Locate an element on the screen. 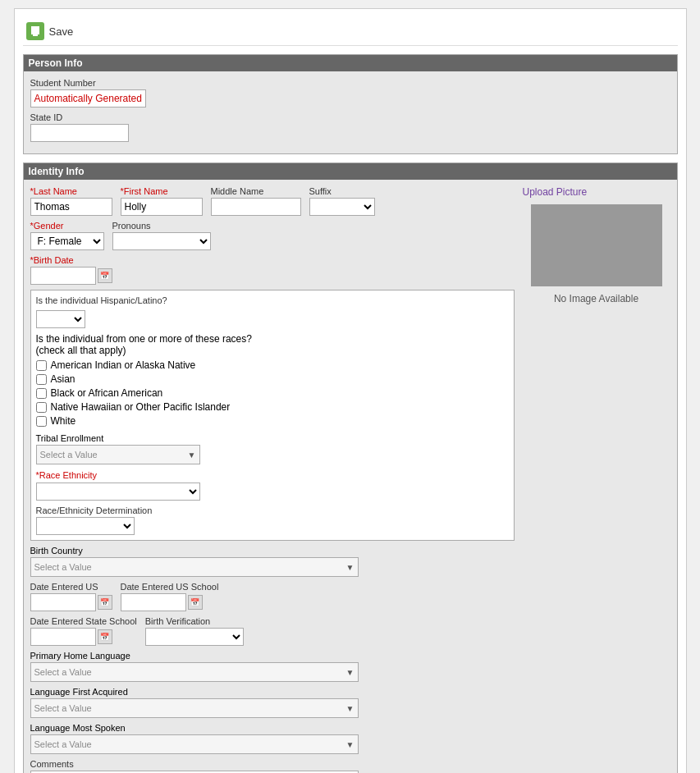  first-name-label: First Name is located at coordinates (162, 191).